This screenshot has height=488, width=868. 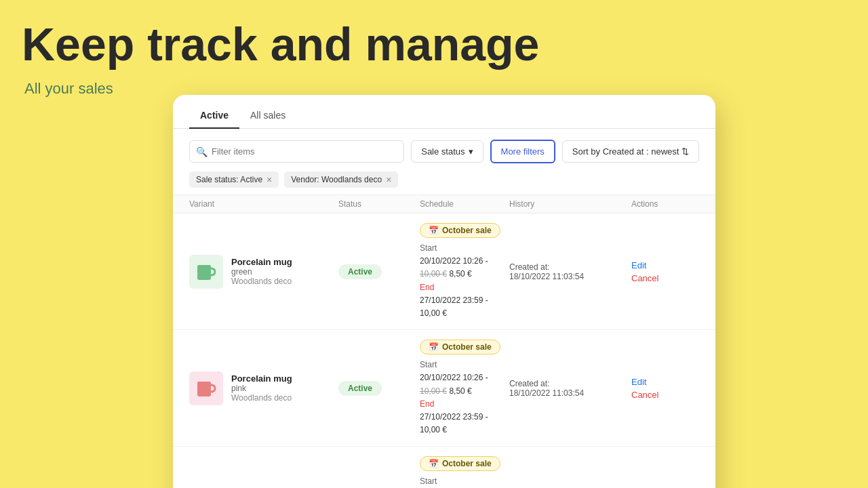 I want to click on sale-name-2: October sale, so click(x=467, y=464).